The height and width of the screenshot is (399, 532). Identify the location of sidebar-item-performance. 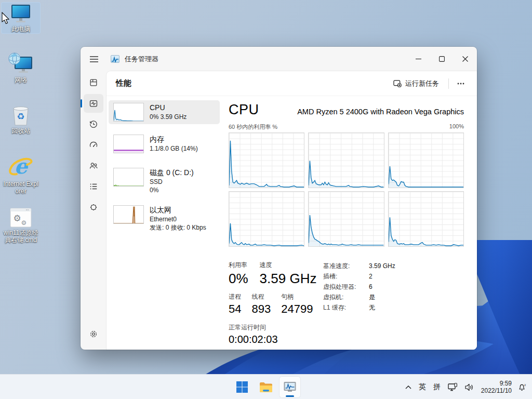
(94, 103).